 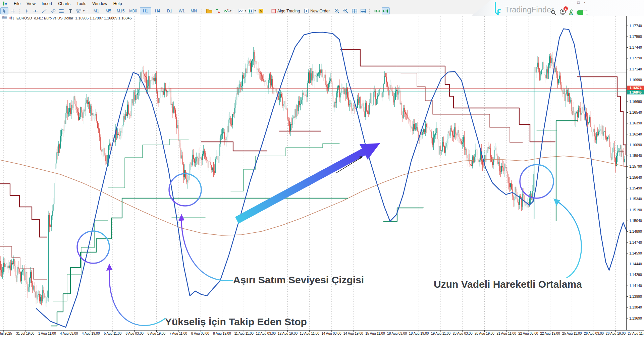 What do you see at coordinates (566, 9) in the screenshot?
I see `notification-badge: 1` at bounding box center [566, 9].